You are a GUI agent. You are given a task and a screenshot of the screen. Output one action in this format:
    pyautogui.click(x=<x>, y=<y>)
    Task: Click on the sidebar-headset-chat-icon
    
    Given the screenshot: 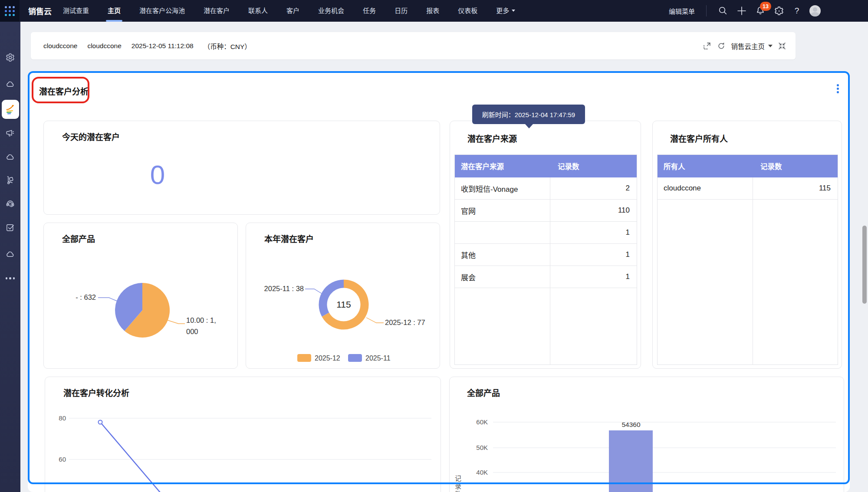 What is the action you would take?
    pyautogui.click(x=10, y=204)
    